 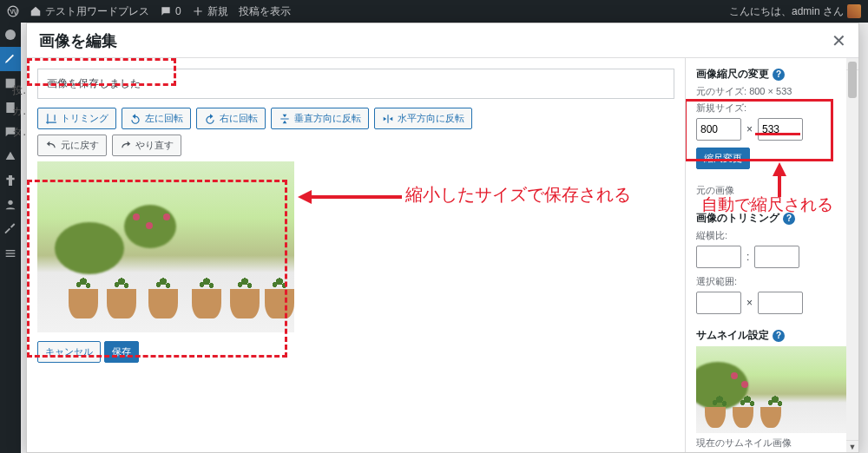 What do you see at coordinates (854, 11) in the screenshot?
I see `avatar` at bounding box center [854, 11].